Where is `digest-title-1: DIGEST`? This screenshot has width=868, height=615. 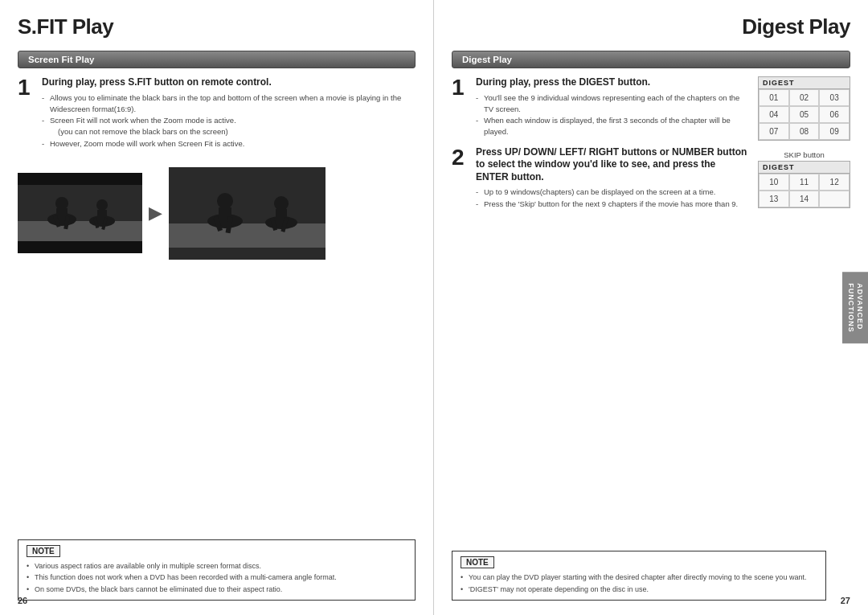
digest-title-1: DIGEST is located at coordinates (804, 84).